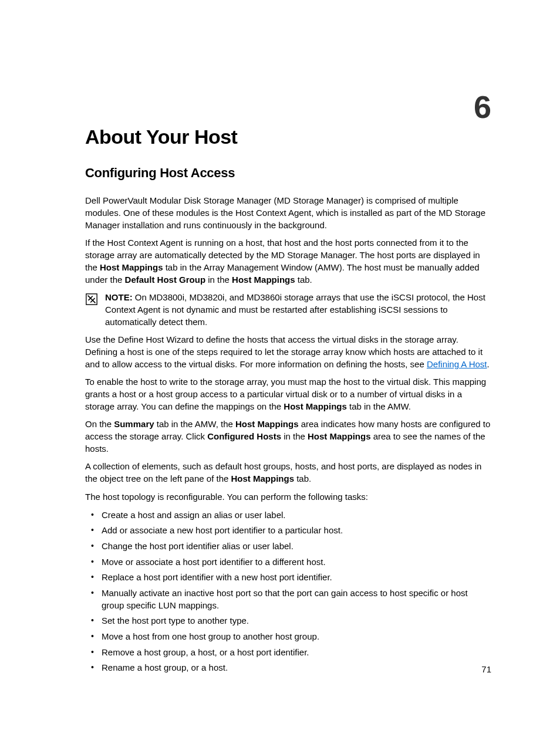 The height and width of the screenshot is (744, 560). What do you see at coordinates (288, 310) in the screenshot?
I see `note-block: NOTE: On MD3800i, MD3820i, and MD3860i s…` at bounding box center [288, 310].